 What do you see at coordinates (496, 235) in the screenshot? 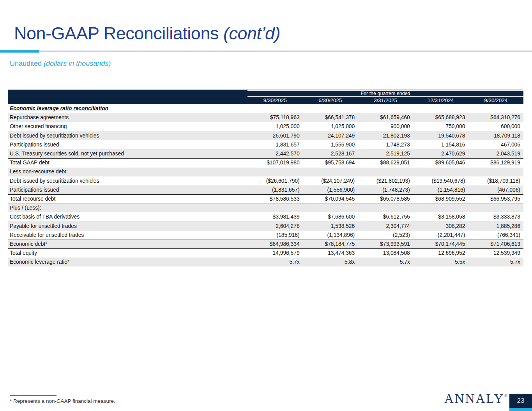
I see `cell-value: (766,341)` at bounding box center [496, 235].